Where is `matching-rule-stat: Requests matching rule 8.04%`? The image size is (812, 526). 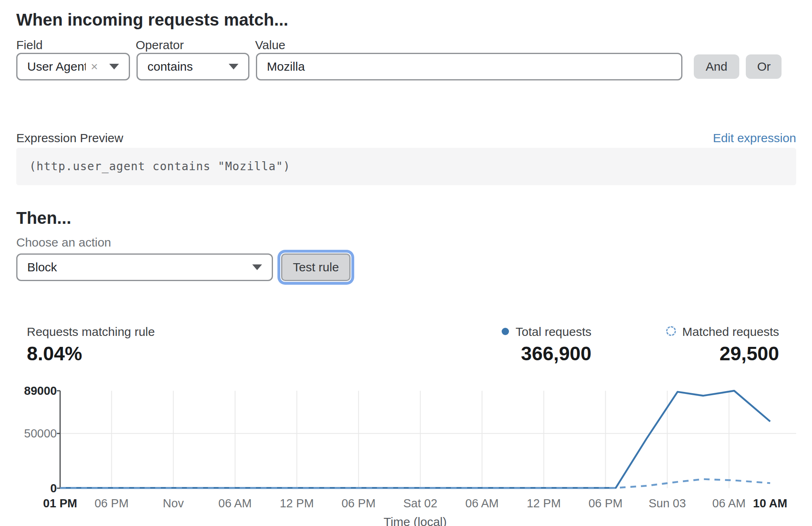 matching-rule-stat: Requests matching rule 8.04% is located at coordinates (147, 345).